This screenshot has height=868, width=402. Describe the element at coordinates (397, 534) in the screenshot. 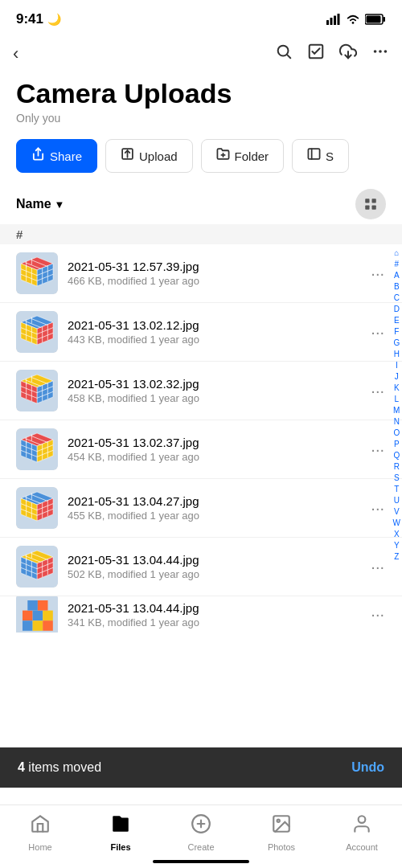

I see `alpha-x: X` at that location.